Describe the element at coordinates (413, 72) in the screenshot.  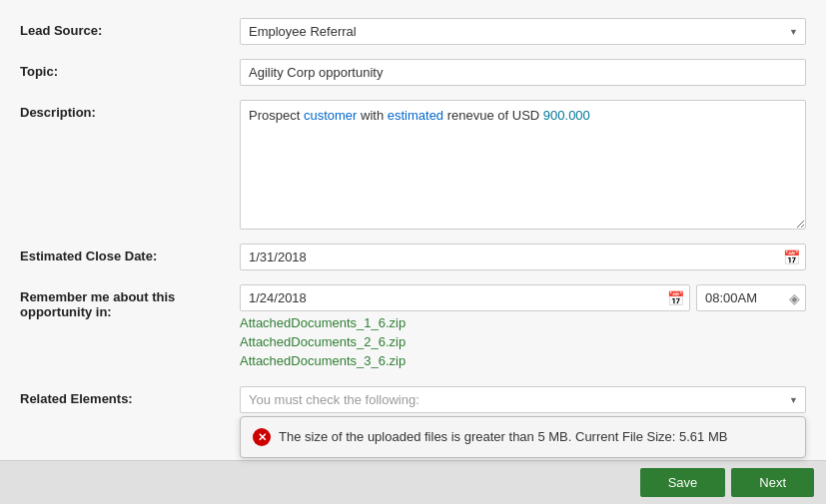
I see `topic-row: Topic:` at that location.